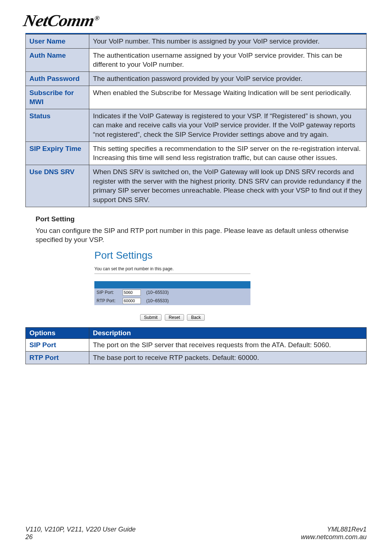 The width and height of the screenshot is (392, 554). I want to click on options-table: Options Description SIP Port The port on…, so click(196, 346).